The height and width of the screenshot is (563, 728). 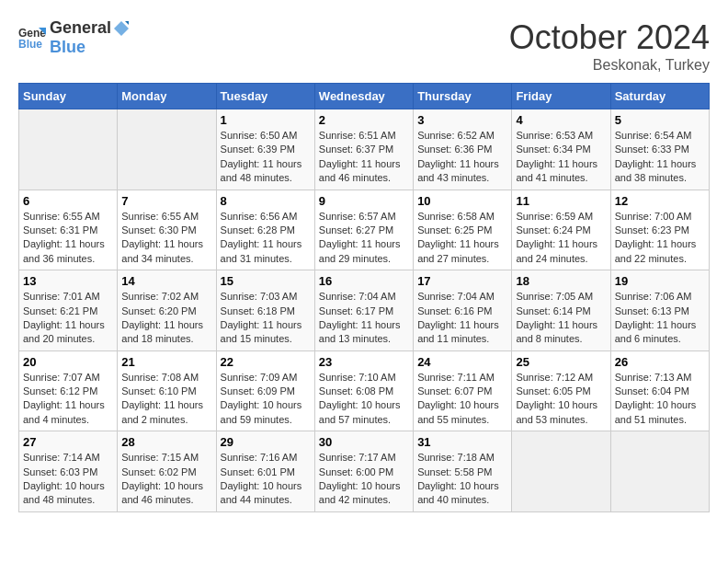 I want to click on calendar-cell: 11Sunrise: 6:59 AMSunset: 6:24 PMDayligh…, so click(x=561, y=230).